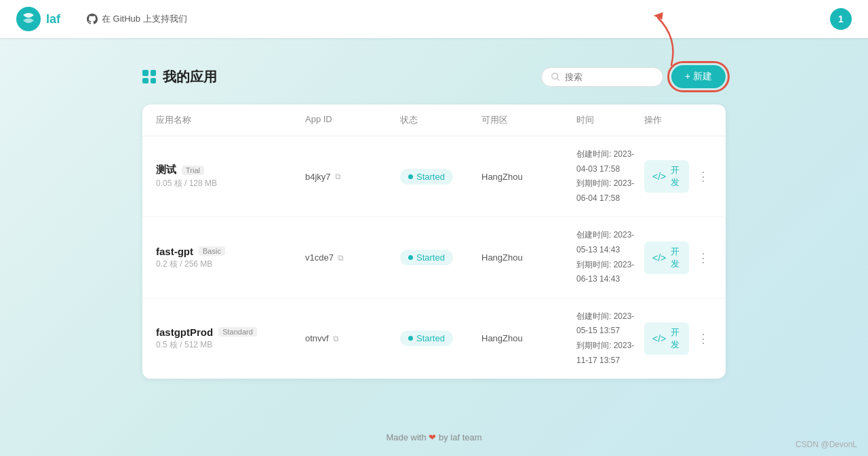 Image resolution: width=868 pixels, height=456 pixels. Describe the element at coordinates (353, 338) in the screenshot. I see `app-id-cell-2: otnvvf ⧉` at that location.